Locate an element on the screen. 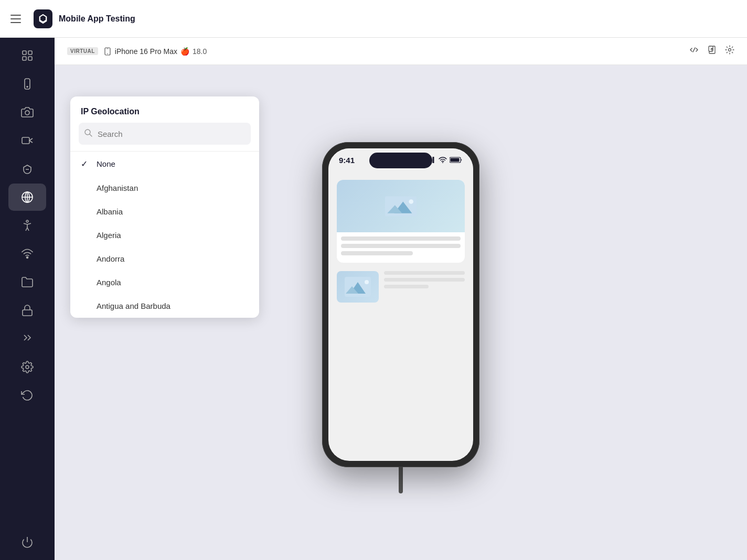 This screenshot has width=747, height=560. sidebar-item-settings is located at coordinates (27, 367).